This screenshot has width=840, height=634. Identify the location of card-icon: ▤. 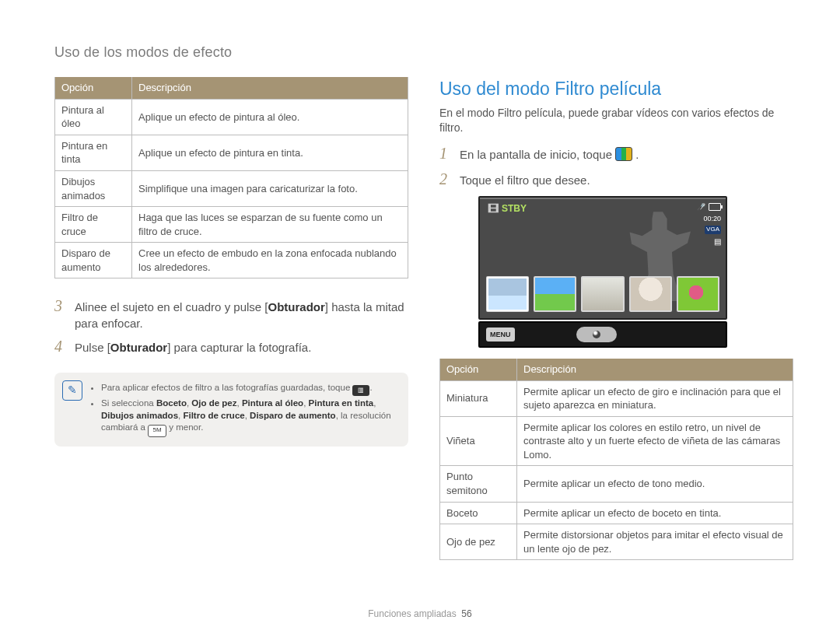
(717, 242).